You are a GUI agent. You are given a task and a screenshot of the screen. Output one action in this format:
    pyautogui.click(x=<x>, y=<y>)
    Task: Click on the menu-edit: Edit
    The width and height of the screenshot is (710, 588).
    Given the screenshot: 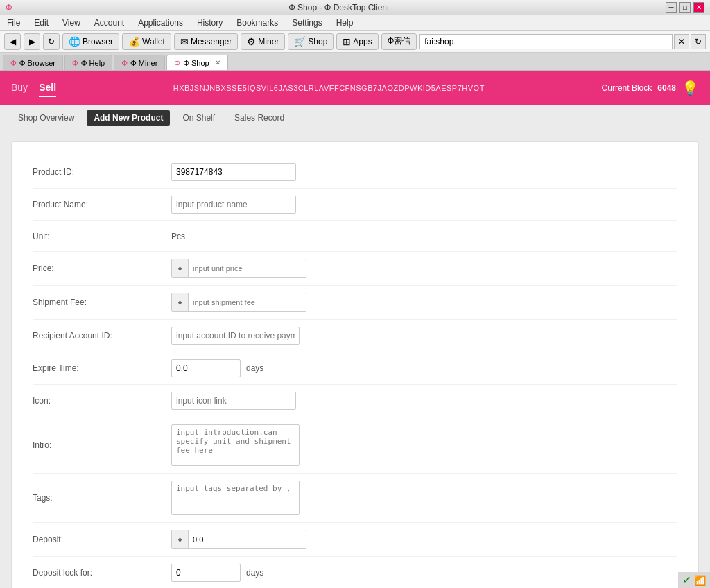 What is the action you would take?
    pyautogui.click(x=42, y=23)
    